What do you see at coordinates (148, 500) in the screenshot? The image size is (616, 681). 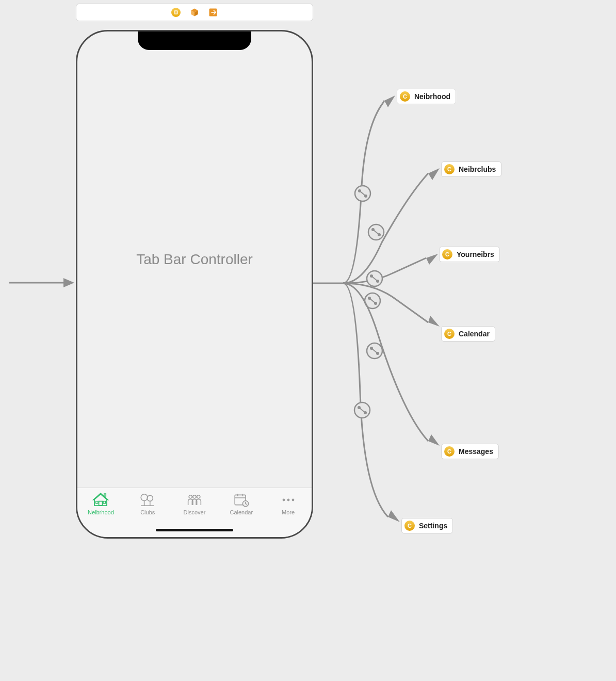 I see `tree-group-icon` at bounding box center [148, 500].